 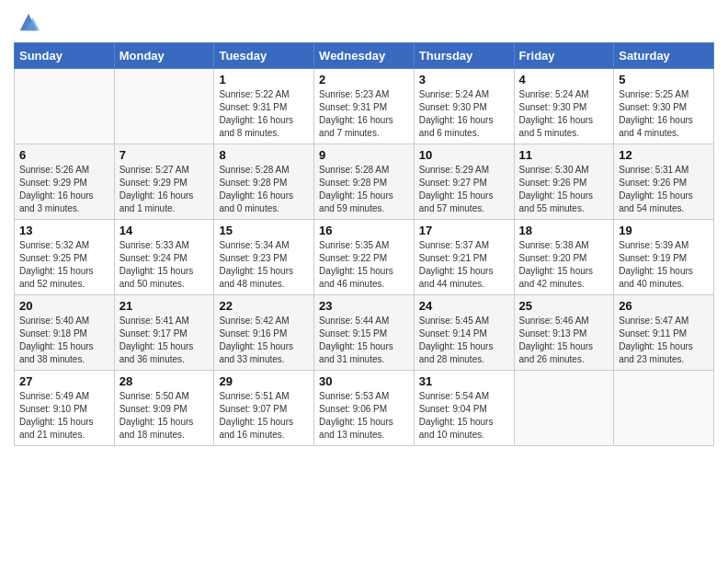 What do you see at coordinates (564, 305) in the screenshot?
I see `day-number: 25` at bounding box center [564, 305].